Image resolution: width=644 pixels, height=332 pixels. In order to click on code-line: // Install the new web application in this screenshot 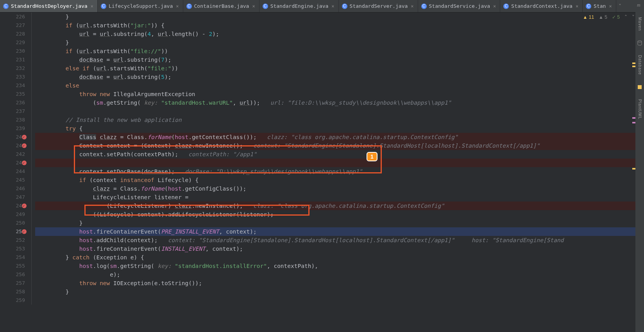, I will do `click(340, 120)`.